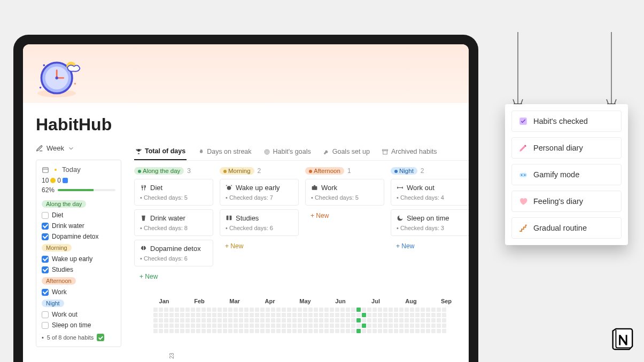  I want to click on gamepad-icon, so click(523, 175).